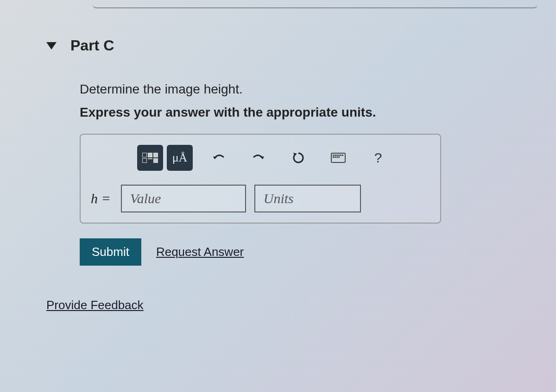 This screenshot has width=556, height=392. Describe the element at coordinates (260, 199) in the screenshot. I see `answer-input-row: h = Value Units` at that location.